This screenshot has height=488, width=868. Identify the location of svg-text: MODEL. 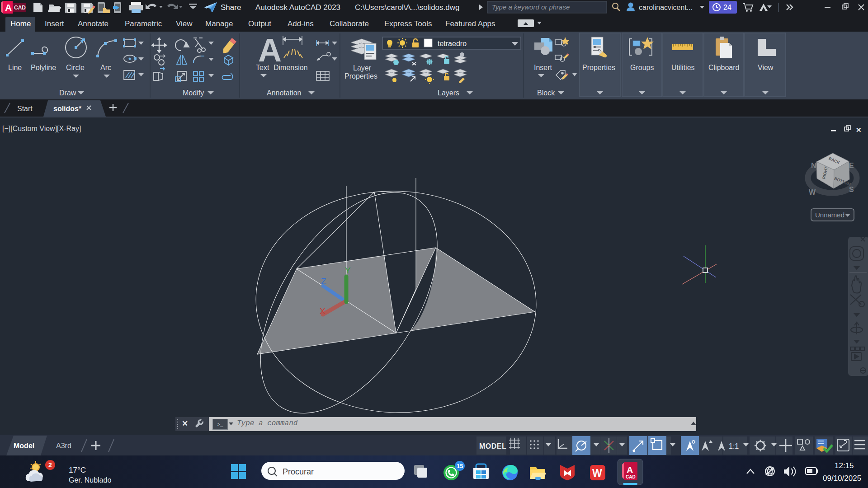
(493, 446).